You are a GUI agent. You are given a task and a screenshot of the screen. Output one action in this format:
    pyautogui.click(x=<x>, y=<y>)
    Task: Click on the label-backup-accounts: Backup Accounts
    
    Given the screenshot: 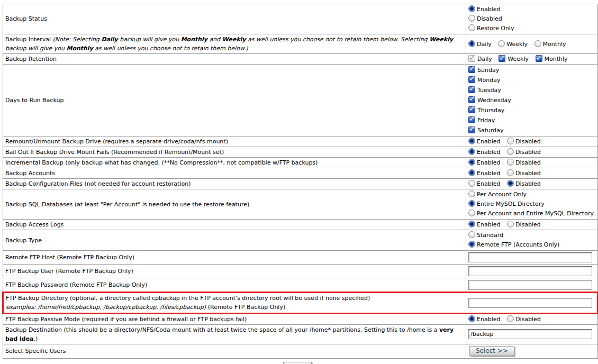 What is the action you would take?
    pyautogui.click(x=235, y=174)
    